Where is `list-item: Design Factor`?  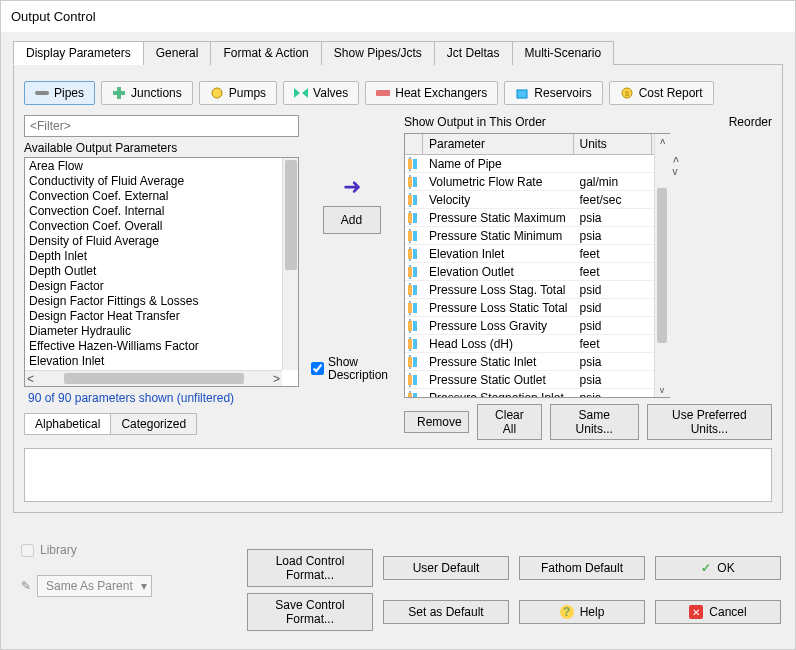 list-item: Design Factor is located at coordinates (162, 286).